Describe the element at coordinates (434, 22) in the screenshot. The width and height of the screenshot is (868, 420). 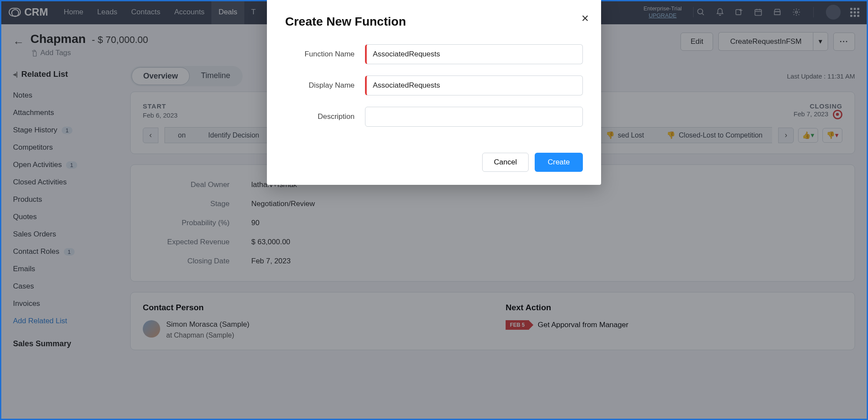
I see `modal-title: Create New Function` at that location.